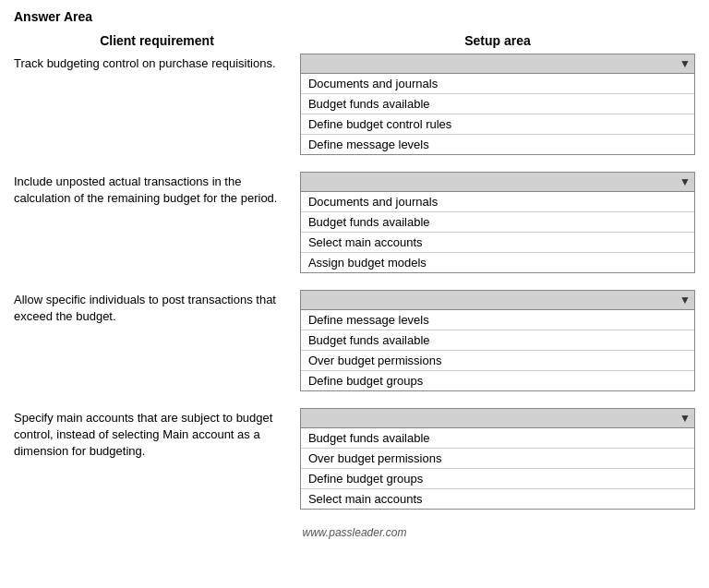  What do you see at coordinates (498, 361) in the screenshot?
I see `dropdown-option-3-3: Over budget permissions` at bounding box center [498, 361].